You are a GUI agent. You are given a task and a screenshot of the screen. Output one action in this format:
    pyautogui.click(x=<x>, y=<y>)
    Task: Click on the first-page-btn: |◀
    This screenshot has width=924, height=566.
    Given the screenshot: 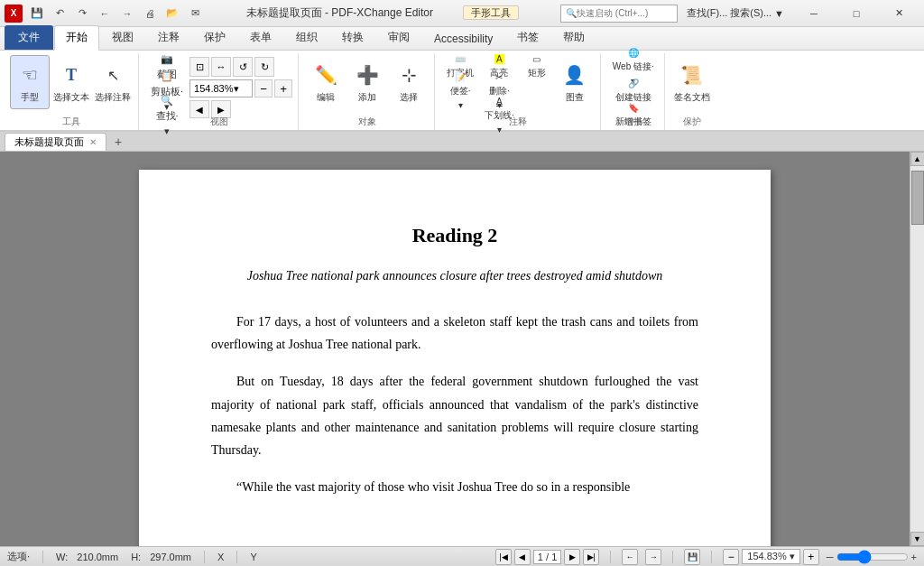 What is the action you would take?
    pyautogui.click(x=504, y=557)
    